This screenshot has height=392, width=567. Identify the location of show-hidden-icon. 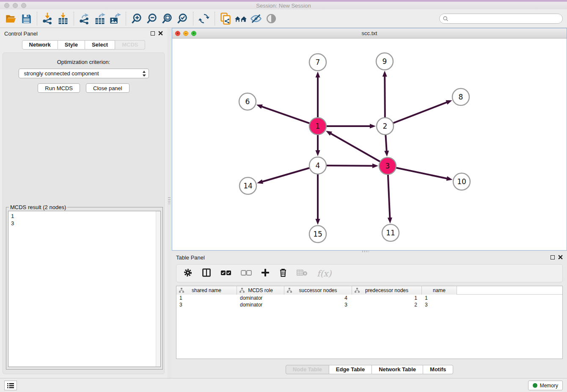
(271, 19).